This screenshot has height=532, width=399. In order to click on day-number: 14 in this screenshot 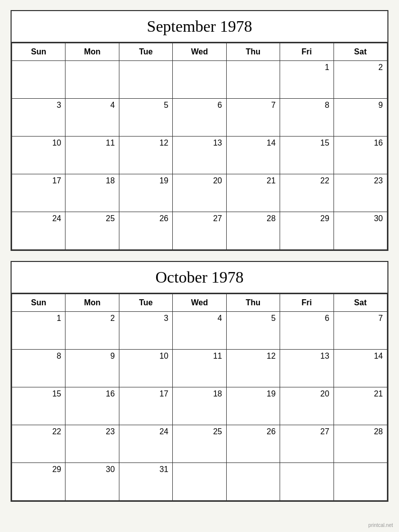, I will do `click(253, 143)`.